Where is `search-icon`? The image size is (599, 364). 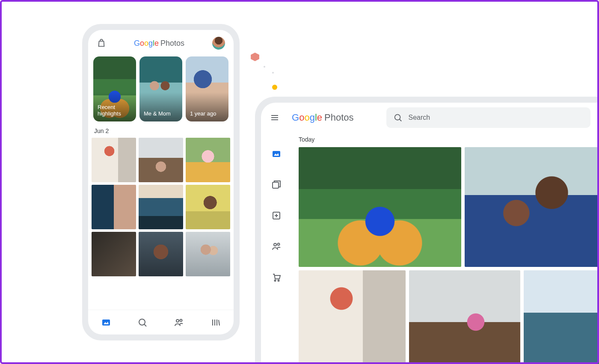
search-icon is located at coordinates (398, 118).